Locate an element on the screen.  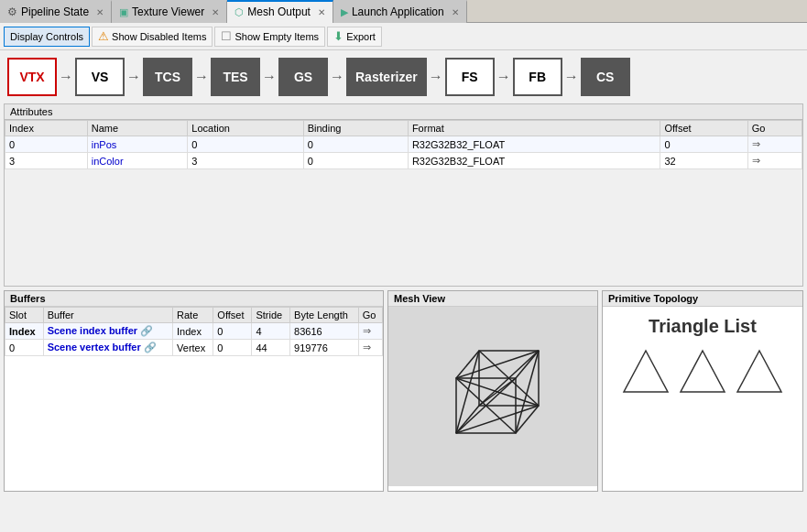
cell-name: inColor is located at coordinates (137, 161).